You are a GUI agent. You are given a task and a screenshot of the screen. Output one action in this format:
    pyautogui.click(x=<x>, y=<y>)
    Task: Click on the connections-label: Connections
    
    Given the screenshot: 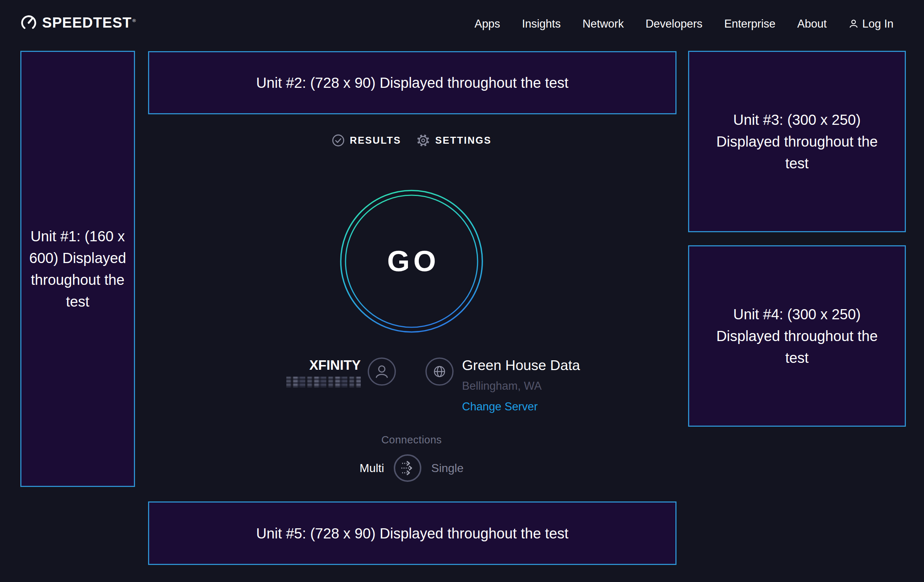 What is the action you would take?
    pyautogui.click(x=411, y=440)
    